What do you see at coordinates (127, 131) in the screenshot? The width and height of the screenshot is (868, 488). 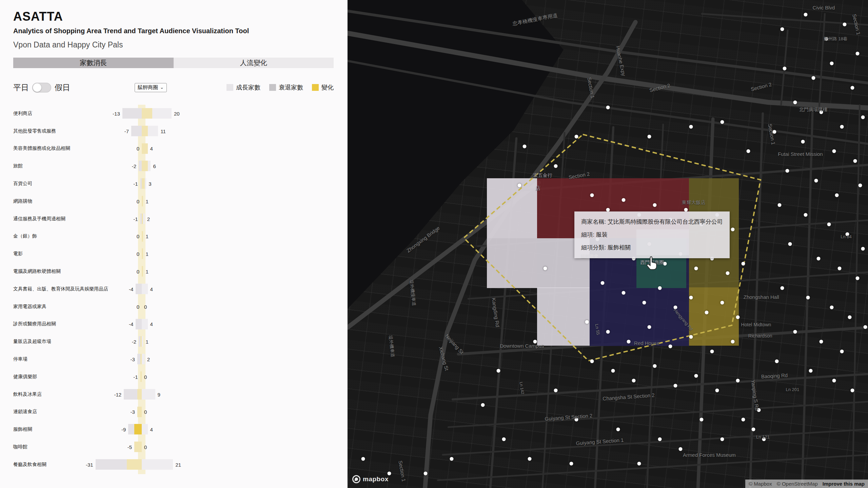 I see `decline-value: -7` at bounding box center [127, 131].